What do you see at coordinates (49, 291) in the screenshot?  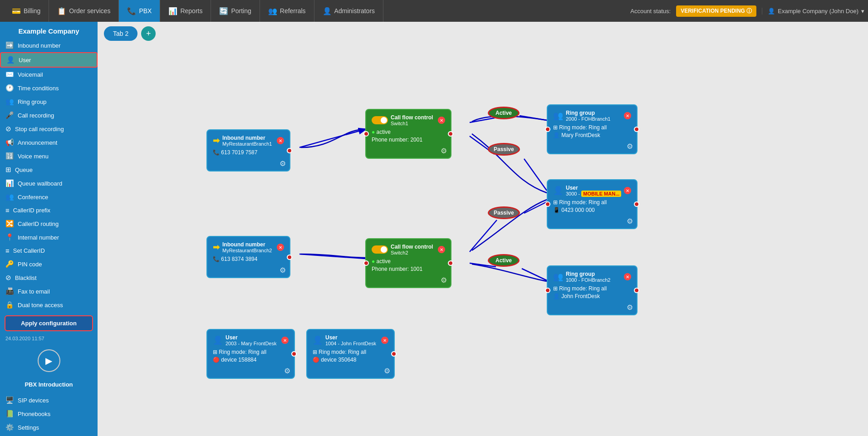 I see `sidebar-item-fax-to-email: 📠 Fax to email` at bounding box center [49, 291].